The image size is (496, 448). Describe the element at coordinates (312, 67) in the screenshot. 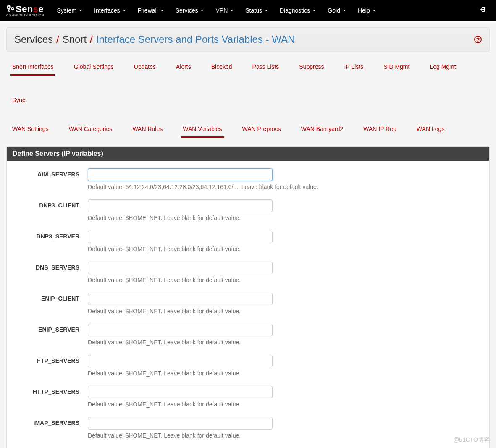

I see `tab-suppress: Suppress` at that location.